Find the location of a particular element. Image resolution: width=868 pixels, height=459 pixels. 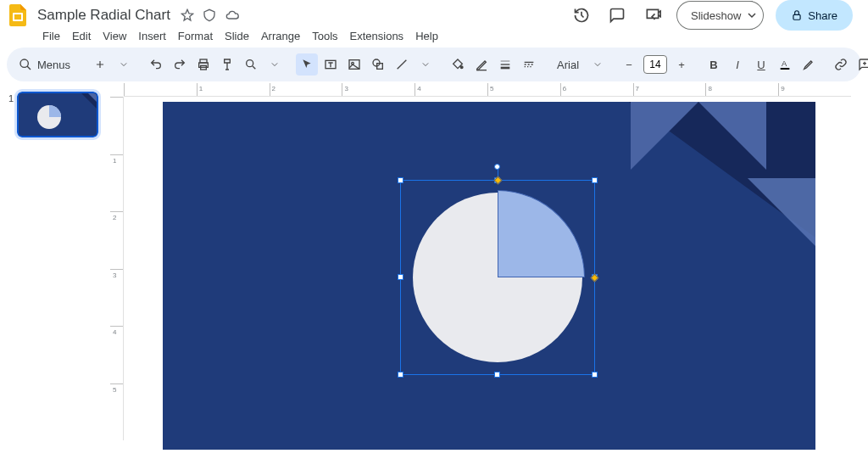

menu-arrange: Arrange is located at coordinates (281, 36).